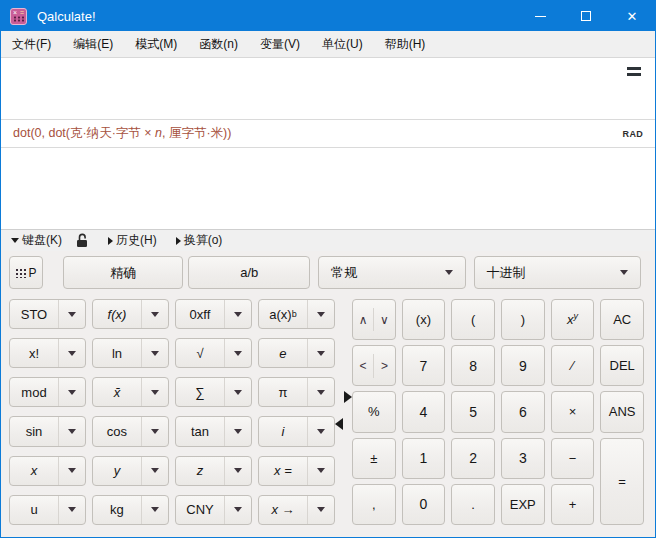 Image resolution: width=656 pixels, height=538 pixels. What do you see at coordinates (238, 353) in the screenshot?
I see `sqrt-button-dropdown` at bounding box center [238, 353].